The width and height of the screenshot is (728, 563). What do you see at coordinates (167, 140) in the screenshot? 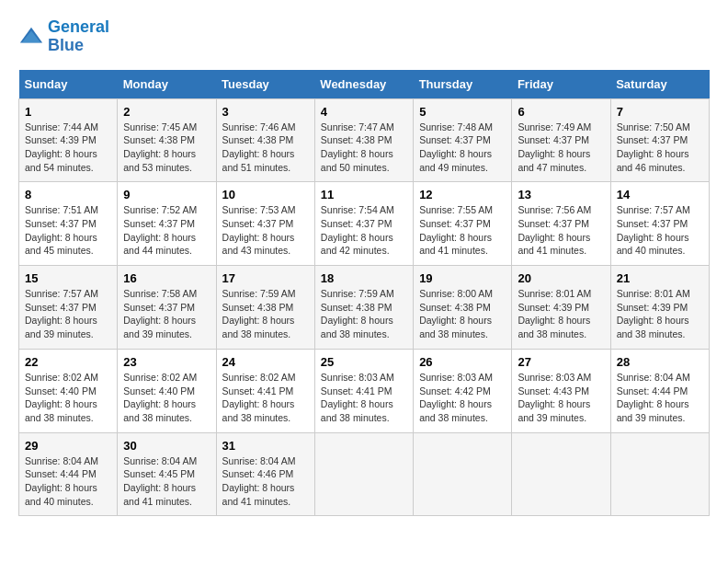
I see `calendar-cell: 2Sunrise: 7:45 AMSunset: 4:38 PMDaylight…` at bounding box center [167, 140].